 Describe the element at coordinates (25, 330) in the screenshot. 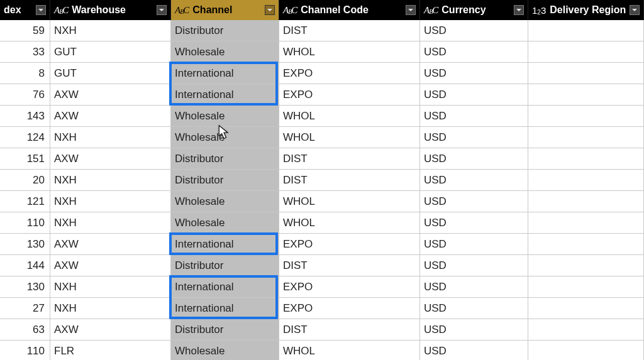

I see `cell-index: 63` at that location.